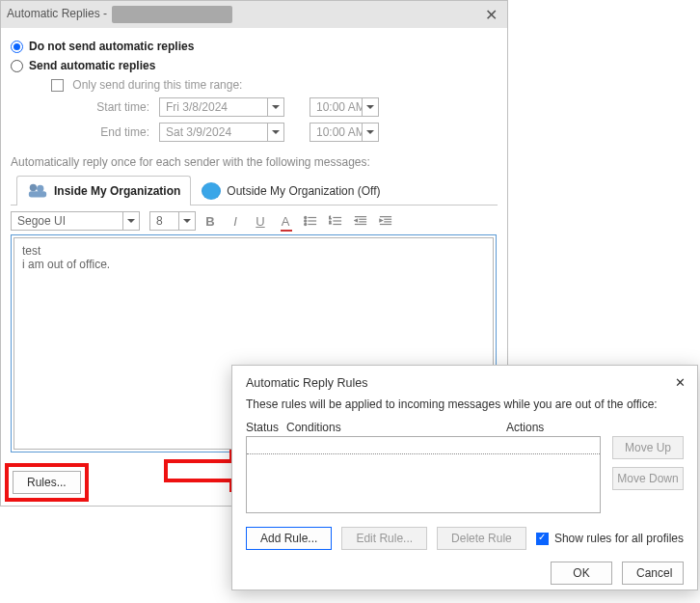 The width and height of the screenshot is (700, 603). Describe the element at coordinates (648, 448) in the screenshot. I see `move-up-button: Move Up` at that location.